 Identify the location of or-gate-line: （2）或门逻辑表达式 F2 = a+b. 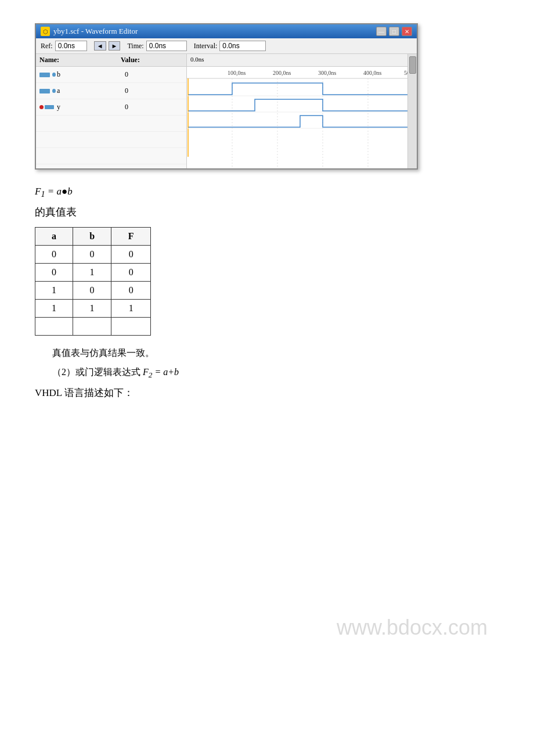
(276, 373).